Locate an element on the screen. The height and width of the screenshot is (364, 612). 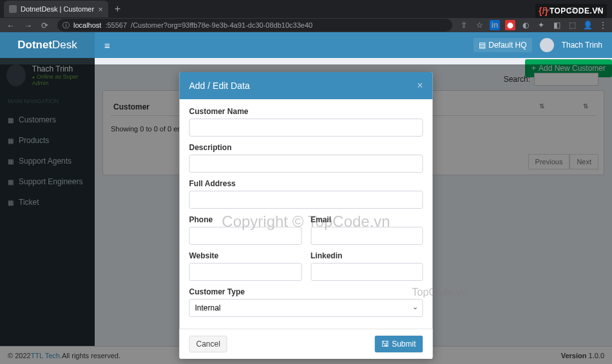
description-input is located at coordinates (307, 164).